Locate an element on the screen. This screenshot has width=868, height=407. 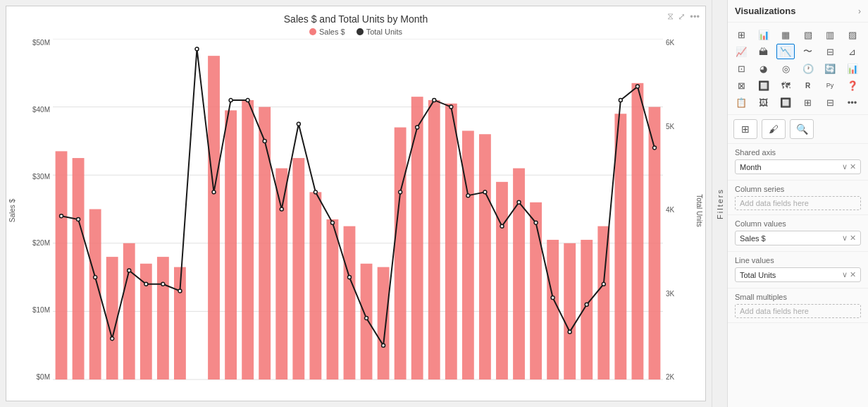
viz-icon-clustered-bar: ▧ is located at coordinates (808, 35).